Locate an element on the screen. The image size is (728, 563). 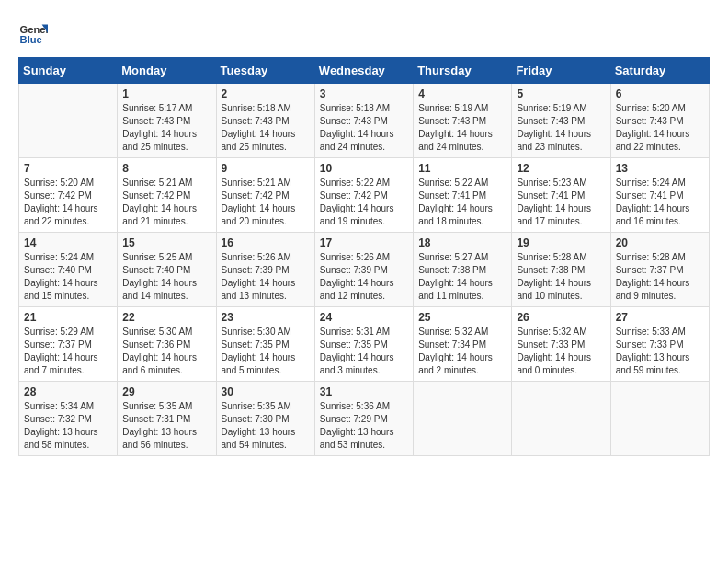
day-info: Sunrise: 5:24 AM Sunset: 7:40 PM Dayligh… is located at coordinates (68, 277).